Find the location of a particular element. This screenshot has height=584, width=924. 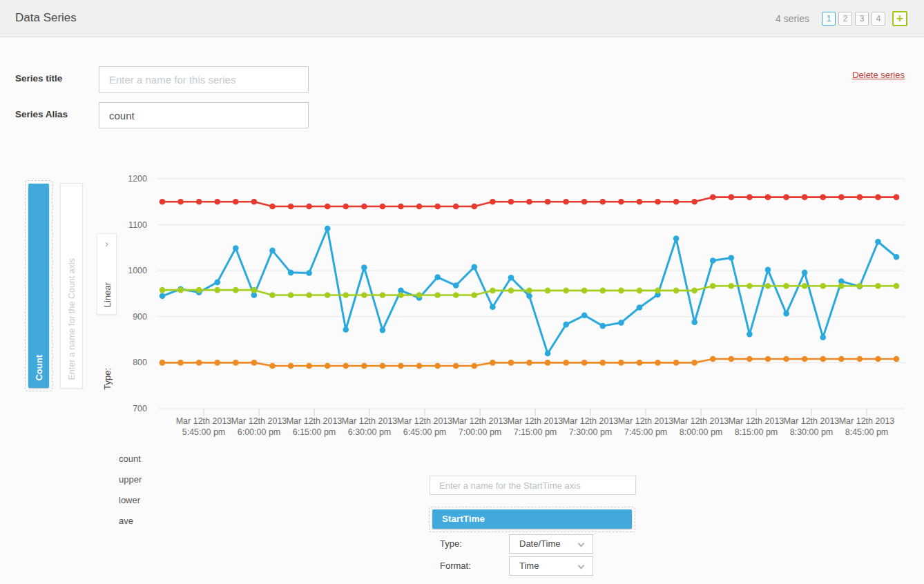

svg-text: 8:00:00 pm is located at coordinates (702, 432).